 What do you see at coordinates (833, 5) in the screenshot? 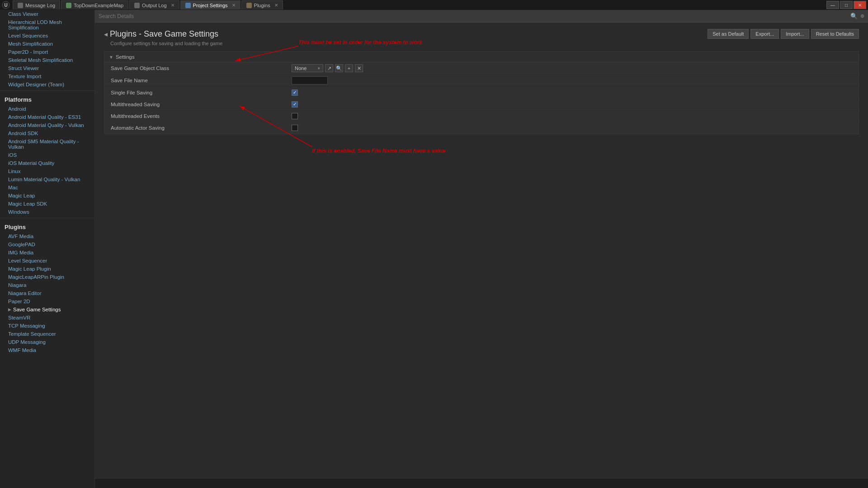
I see `minimize-button: —` at bounding box center [833, 5].